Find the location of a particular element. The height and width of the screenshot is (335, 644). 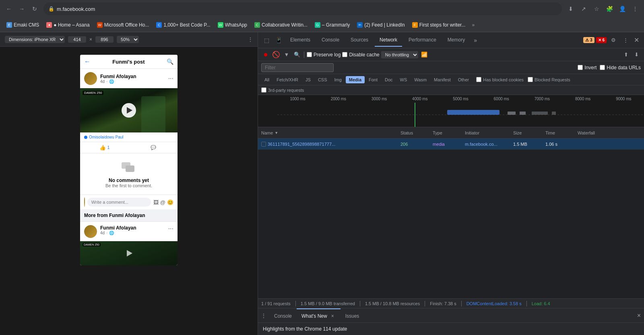

tab-console: Console is located at coordinates (330, 40).